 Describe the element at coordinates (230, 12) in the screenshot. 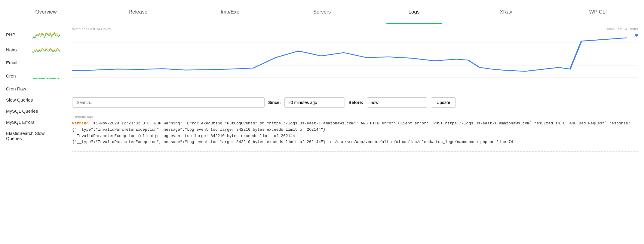

I see `nav-item-imp-exp: Imp/Exp` at that location.